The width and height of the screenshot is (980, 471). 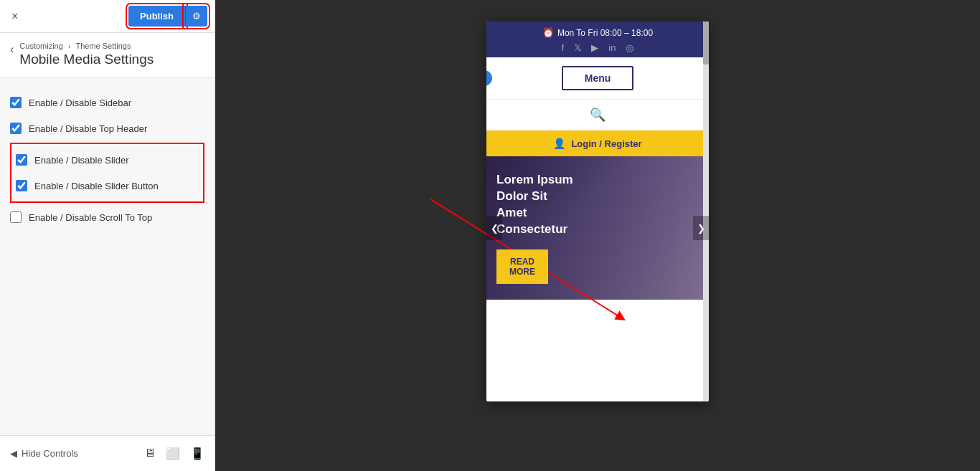 I want to click on scroll-top-checkbox, so click(x=16, y=217).